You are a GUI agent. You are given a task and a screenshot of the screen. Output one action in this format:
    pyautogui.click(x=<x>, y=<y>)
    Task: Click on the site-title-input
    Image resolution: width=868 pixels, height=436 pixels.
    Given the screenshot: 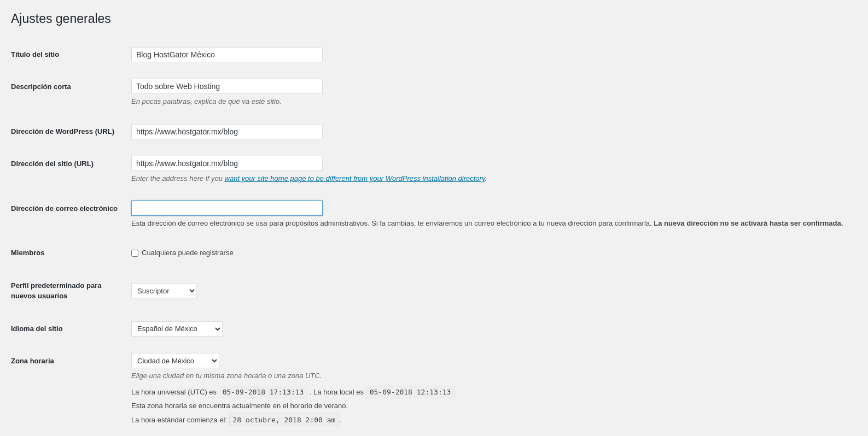 What is the action you would take?
    pyautogui.click(x=227, y=55)
    